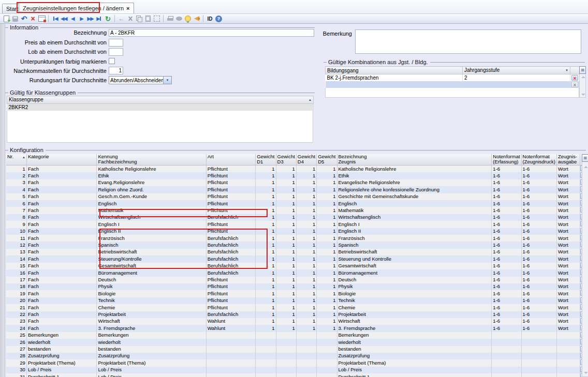 This screenshot has height=377, width=588. Describe the element at coordinates (156, 19) in the screenshot. I see `marquee-select-icon` at that location.